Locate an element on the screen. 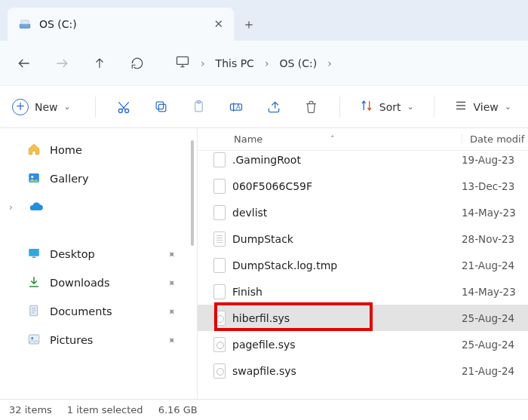 The height and width of the screenshot is (420, 528). command-bar: + New ⌄ A Sort ⌄ View ⌄ is located at coordinates (264, 107).